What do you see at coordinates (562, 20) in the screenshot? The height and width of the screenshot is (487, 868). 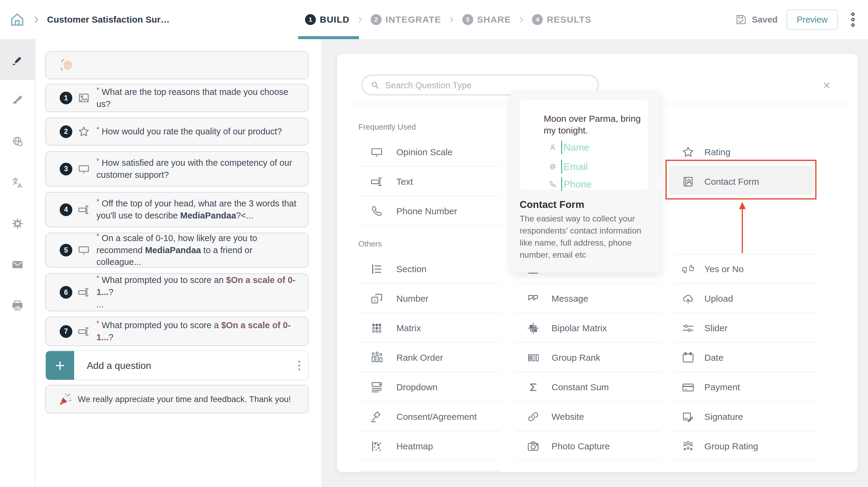 I see `step-results: 4RESULTS` at bounding box center [562, 20].